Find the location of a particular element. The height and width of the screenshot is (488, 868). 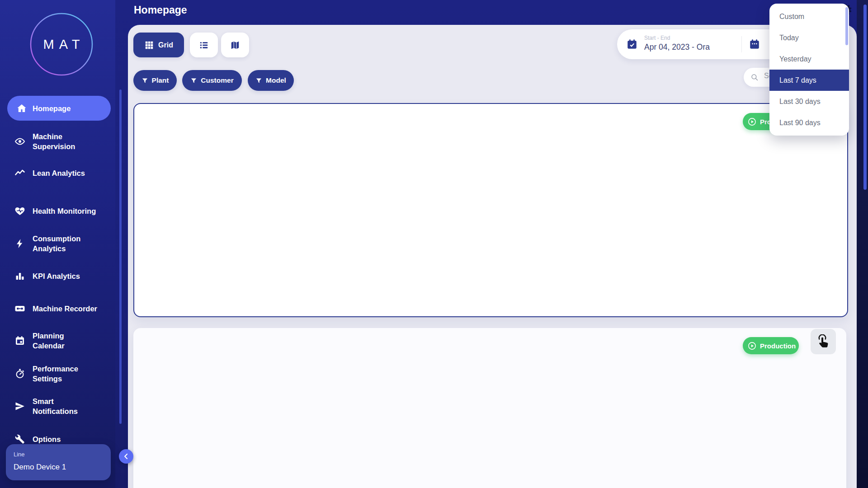

mat-logo-text: MAT is located at coordinates (61, 44).